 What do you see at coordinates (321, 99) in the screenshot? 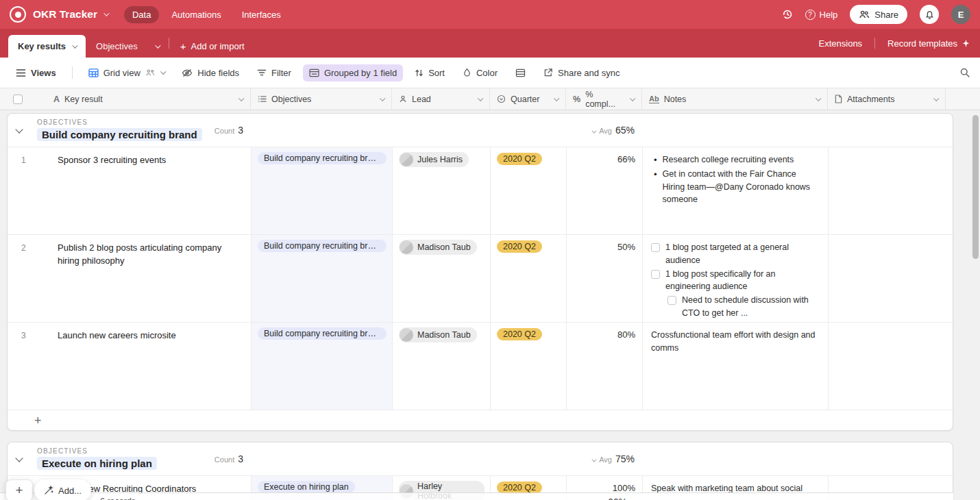
I see `column-header-objectives: Objectives` at bounding box center [321, 99].